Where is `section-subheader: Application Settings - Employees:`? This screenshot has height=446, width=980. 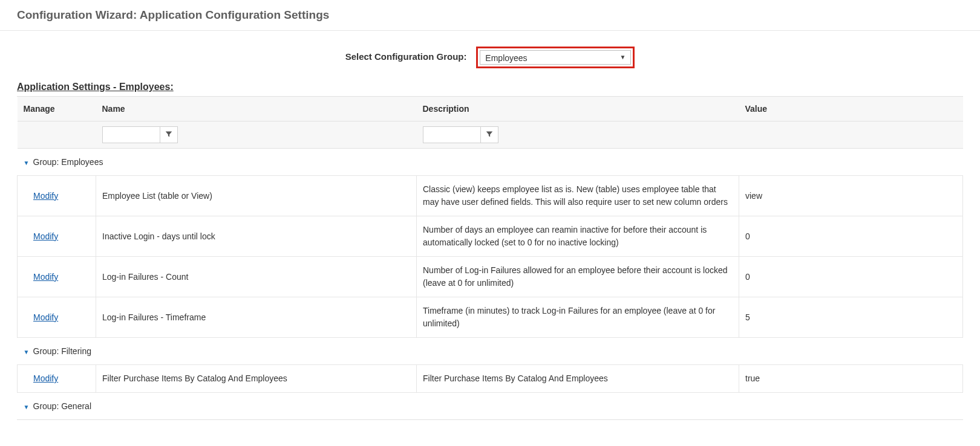
section-subheader: Application Settings - Employees: is located at coordinates (490, 87).